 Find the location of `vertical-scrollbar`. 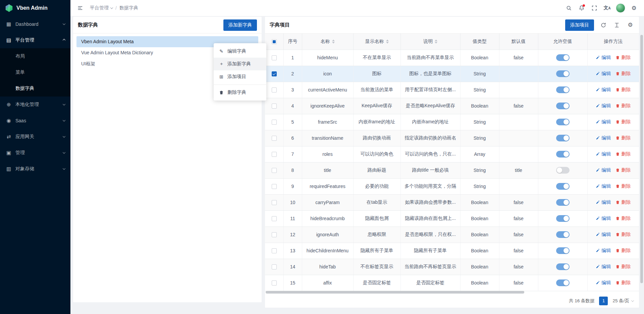

vertical-scrollbar is located at coordinates (642, 157).